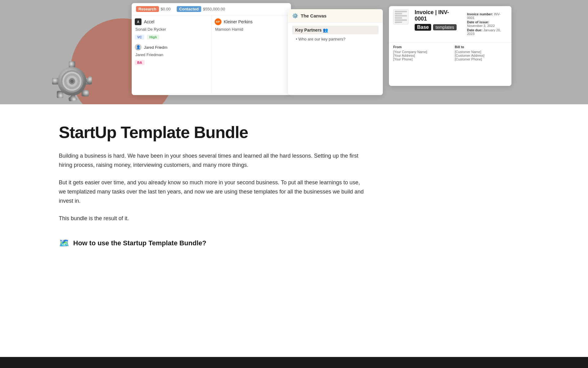 Image resolution: width=588 pixels, height=368 pixels. What do you see at coordinates (335, 52) in the screenshot?
I see `canvas-panel: ⚙️ The Canvas Key Partners 👥 Who are our…` at bounding box center [335, 52].